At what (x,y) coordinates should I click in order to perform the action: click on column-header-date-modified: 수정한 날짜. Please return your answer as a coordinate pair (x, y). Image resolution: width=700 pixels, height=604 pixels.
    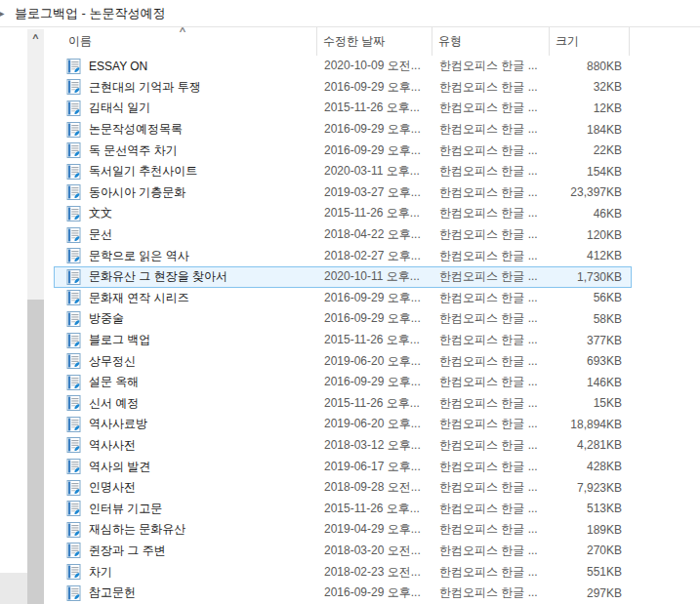
    Looking at the image, I should click on (375, 41).